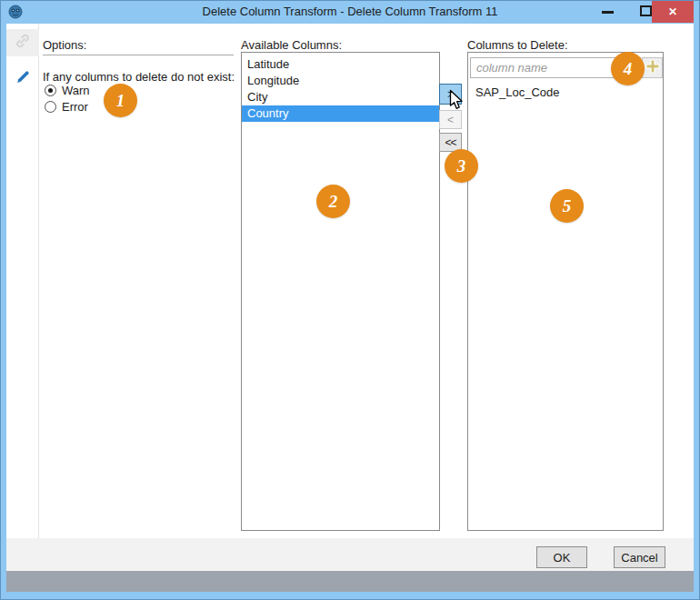  What do you see at coordinates (645, 11) in the screenshot?
I see `maximize-button` at bounding box center [645, 11].